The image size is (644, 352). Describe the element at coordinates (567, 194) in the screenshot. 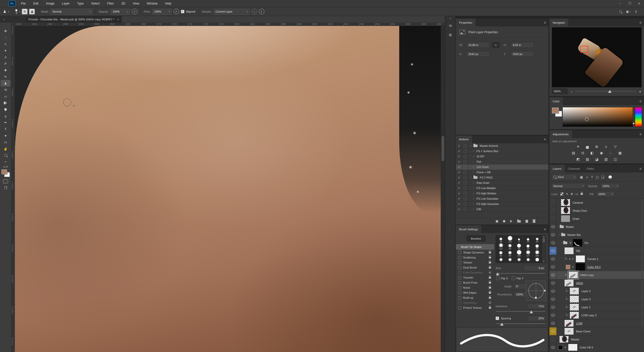

I see `lock-pixels-icon: ✎` at that location.